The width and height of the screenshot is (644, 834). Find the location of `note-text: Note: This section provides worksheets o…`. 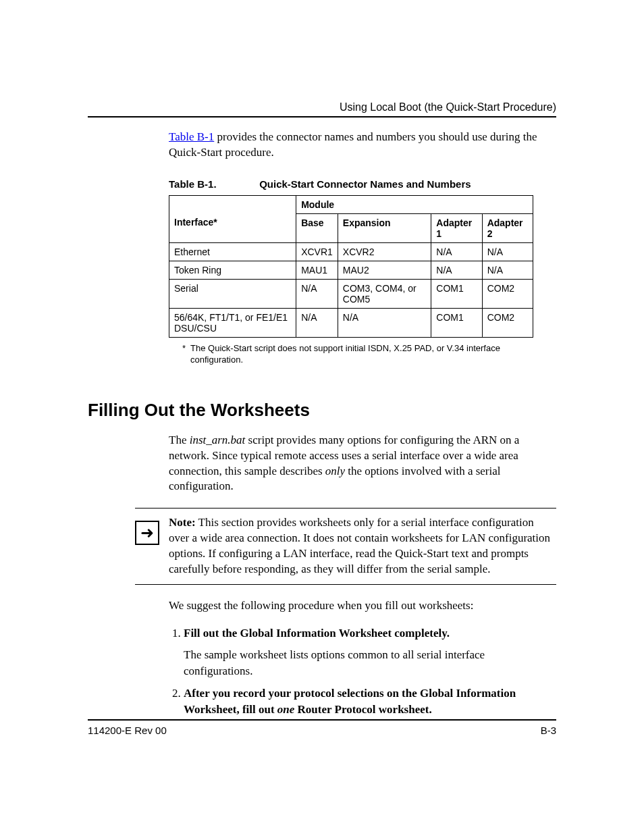

note-text: Note: This section provides worksheets o… is located at coordinates (363, 546).